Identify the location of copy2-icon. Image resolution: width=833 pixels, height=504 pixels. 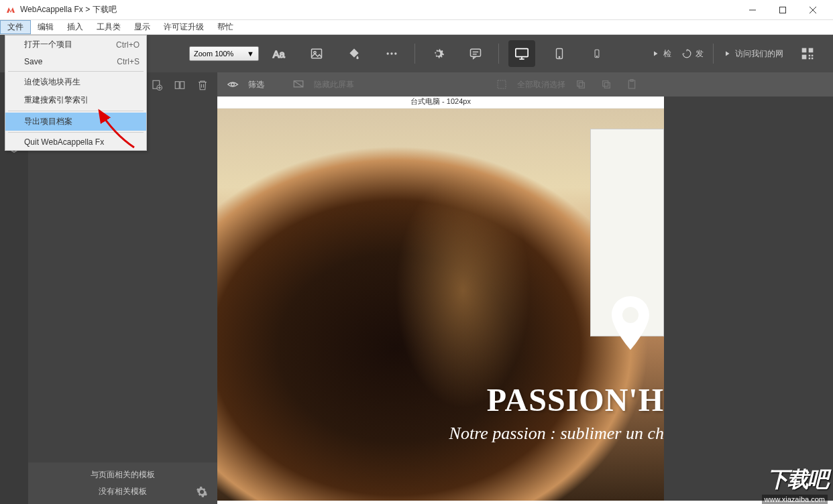
(606, 84).